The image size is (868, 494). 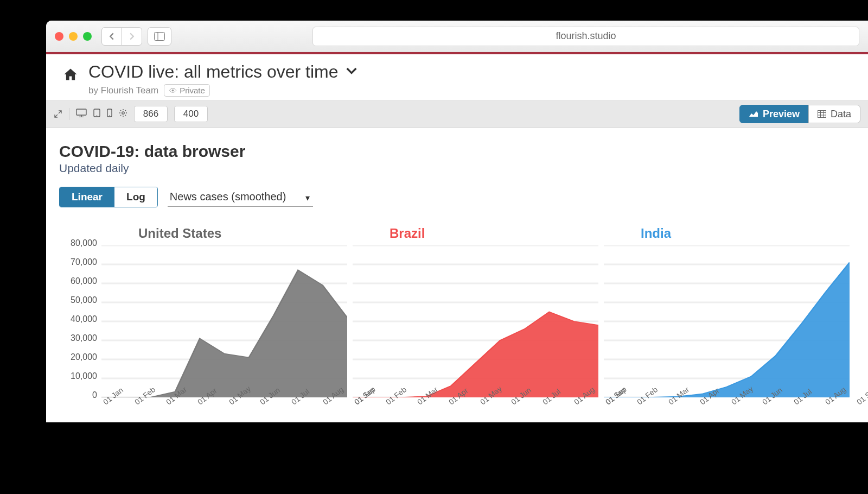 What do you see at coordinates (214, 72) in the screenshot?
I see `project-title: COVID live: all metrics over time` at bounding box center [214, 72].